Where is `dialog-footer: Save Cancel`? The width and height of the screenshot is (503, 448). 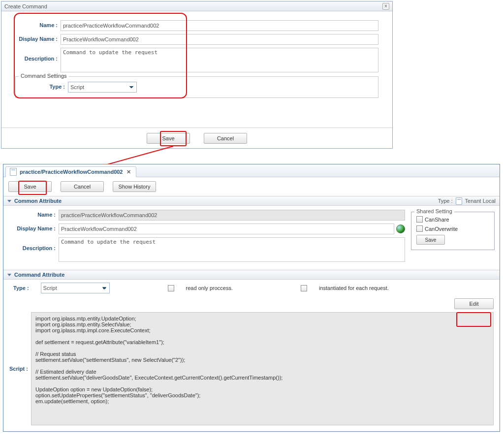
dialog-footer: Save Cancel is located at coordinates (197, 138).